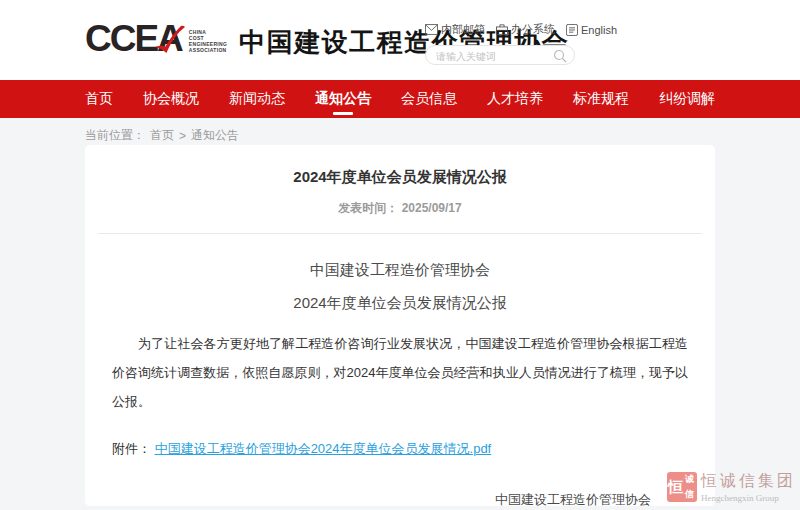 This screenshot has width=800, height=510. What do you see at coordinates (400, 372) in the screenshot?
I see `doc-paragraph: 为了让社会各方更好地了解工程造价咨询行业发展状况，中国建设工程造价管理协会根据工…` at bounding box center [400, 372].